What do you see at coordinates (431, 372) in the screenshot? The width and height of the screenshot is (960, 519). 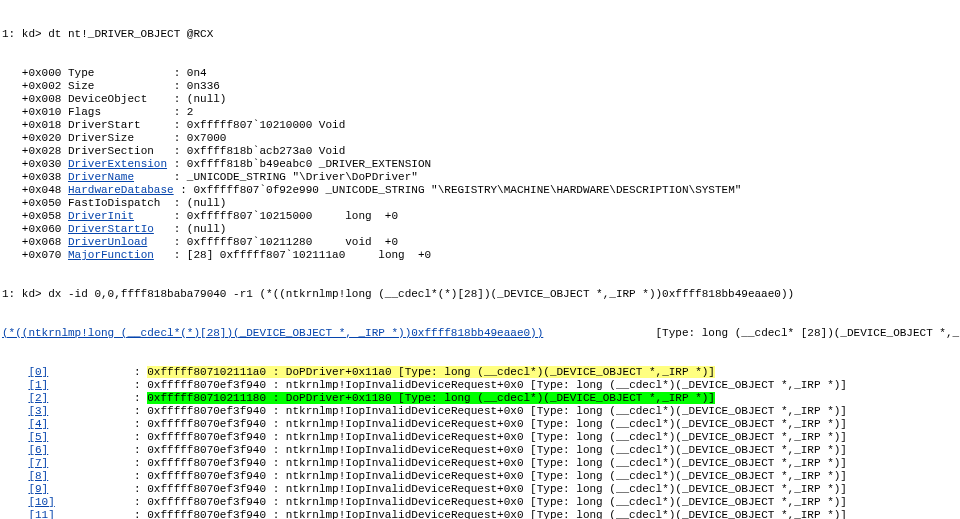 I see `entry-value: 0xfffff807102111a0 : DoPDriver+0x11a0 [T…` at bounding box center [431, 372].